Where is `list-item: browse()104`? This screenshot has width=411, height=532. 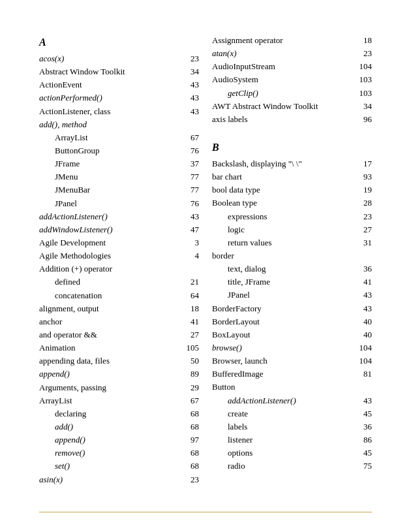
list-item: browse()104 is located at coordinates (292, 348).